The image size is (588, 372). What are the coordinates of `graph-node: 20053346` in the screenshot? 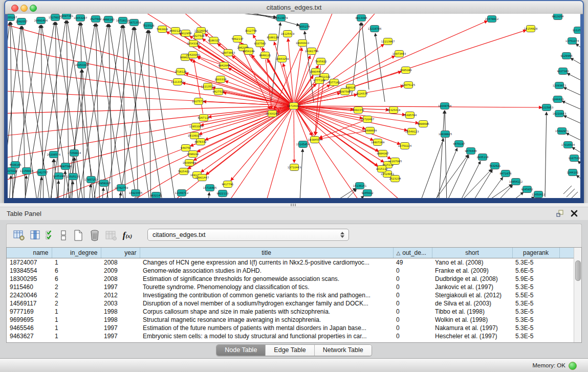 It's located at (82, 65).